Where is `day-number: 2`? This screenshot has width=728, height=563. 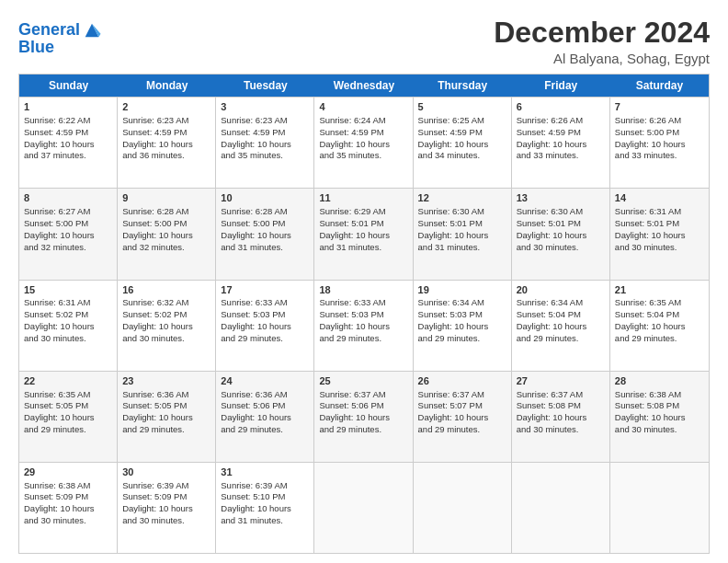 day-number: 2 is located at coordinates (166, 107).